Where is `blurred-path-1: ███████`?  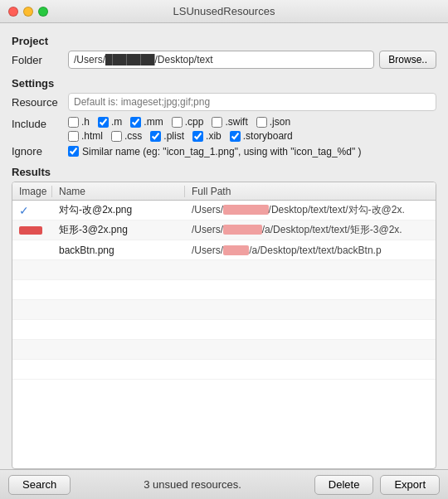
blurred-path-1: ███████ is located at coordinates (246, 210).